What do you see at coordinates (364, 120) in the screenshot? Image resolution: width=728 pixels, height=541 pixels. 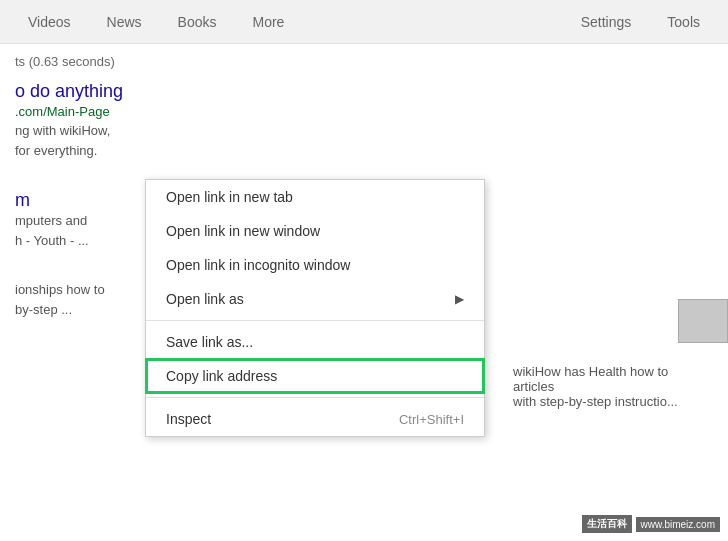 I see `search-result-1: o do anything .com/Main-Page ng with wik…` at bounding box center [364, 120].